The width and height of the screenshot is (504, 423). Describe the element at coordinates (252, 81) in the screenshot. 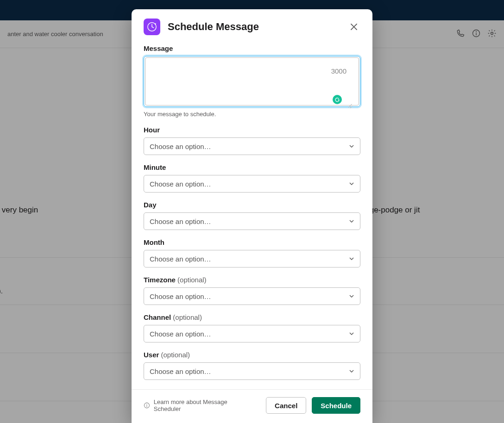

I see `message-textarea: 3000` at that location.